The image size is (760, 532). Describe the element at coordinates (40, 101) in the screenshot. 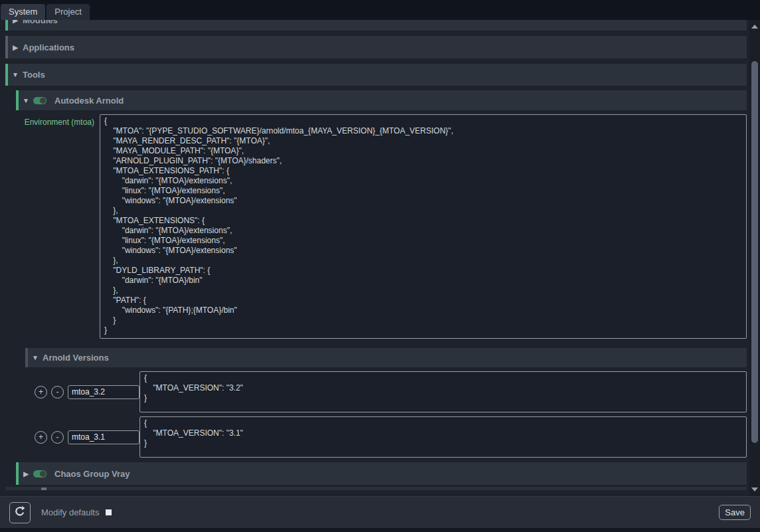

I see `arnold-enabled-toggle` at that location.